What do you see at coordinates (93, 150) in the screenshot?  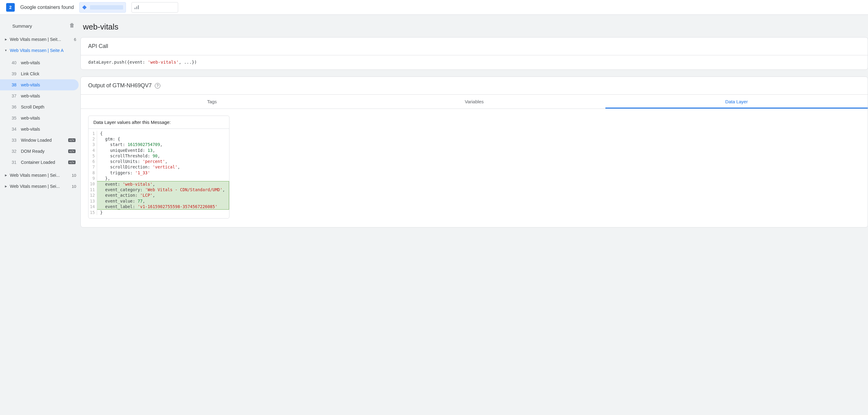 I see `line-number: 4` at bounding box center [93, 150].